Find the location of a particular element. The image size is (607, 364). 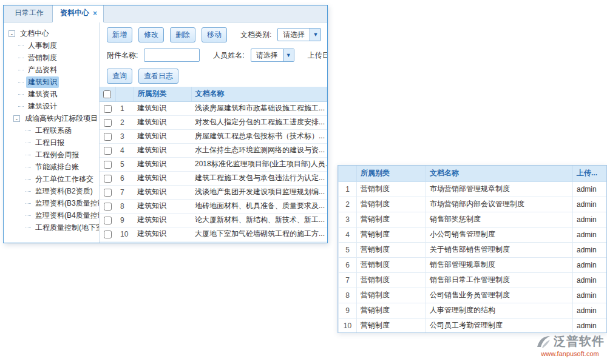

tree-item-doc-center: - 文档中心 is located at coordinates (51, 33).